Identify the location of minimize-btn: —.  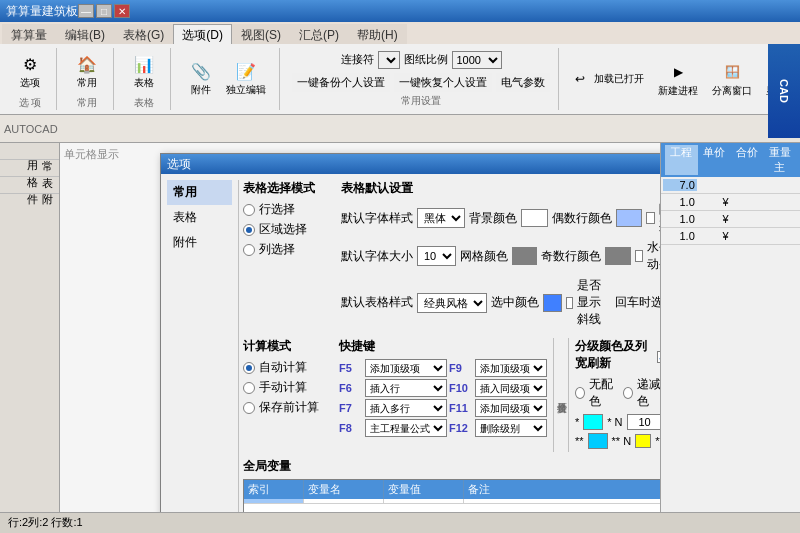
(86, 11).